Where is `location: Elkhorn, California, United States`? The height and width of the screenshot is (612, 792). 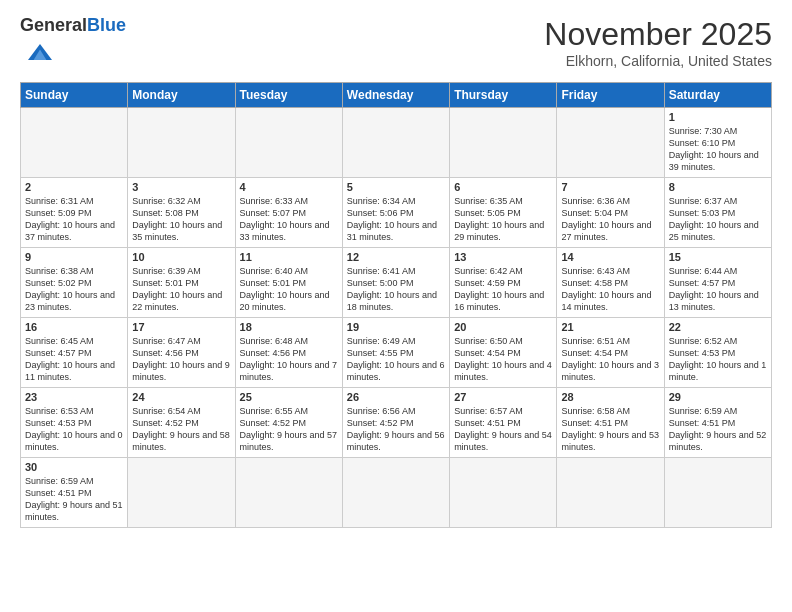 location: Elkhorn, California, United States is located at coordinates (658, 61).